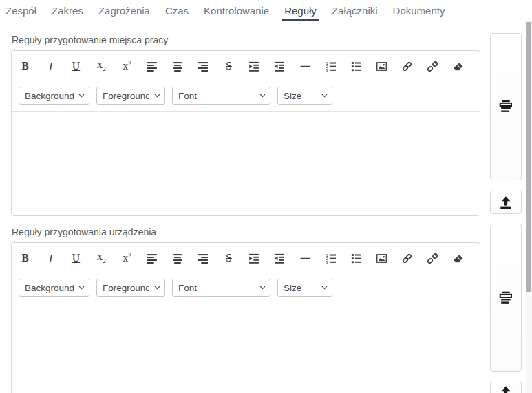 Image resolution: width=532 pixels, height=393 pixels. Describe the element at coordinates (529, 207) in the screenshot. I see `scrollbar-track` at that location.